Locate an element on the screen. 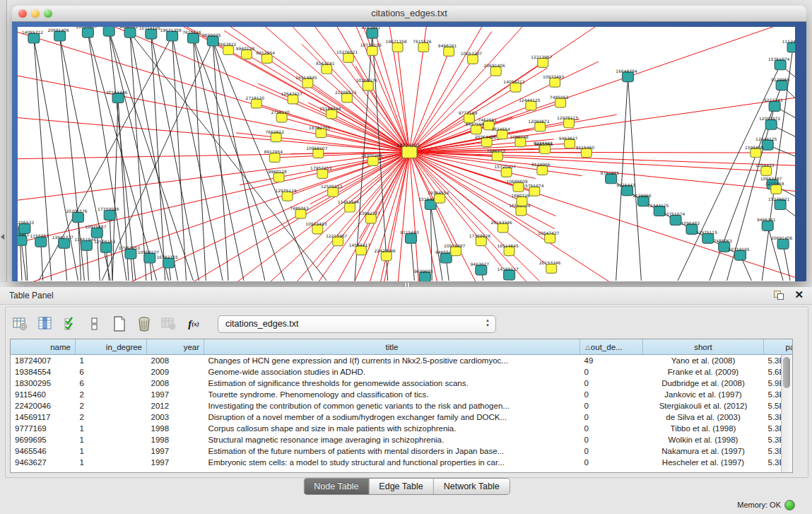 This screenshot has height=514, width=812. new-document-icon is located at coordinates (119, 324).